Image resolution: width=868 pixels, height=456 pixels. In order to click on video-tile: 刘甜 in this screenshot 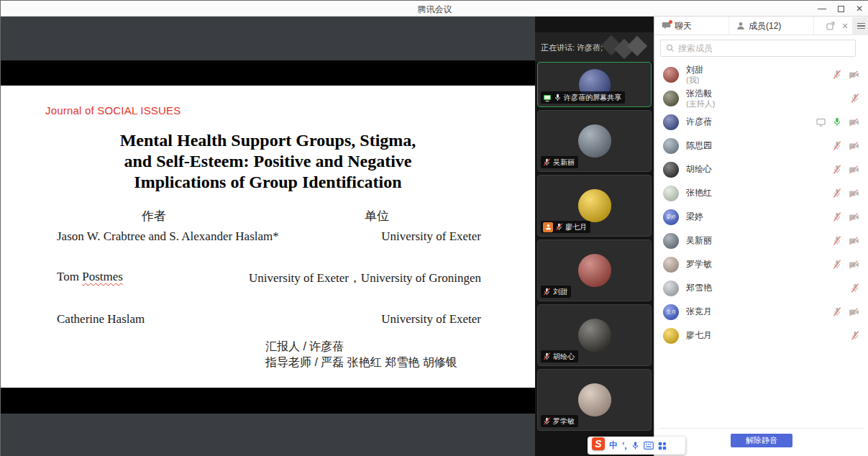, I will do `click(594, 270)`.